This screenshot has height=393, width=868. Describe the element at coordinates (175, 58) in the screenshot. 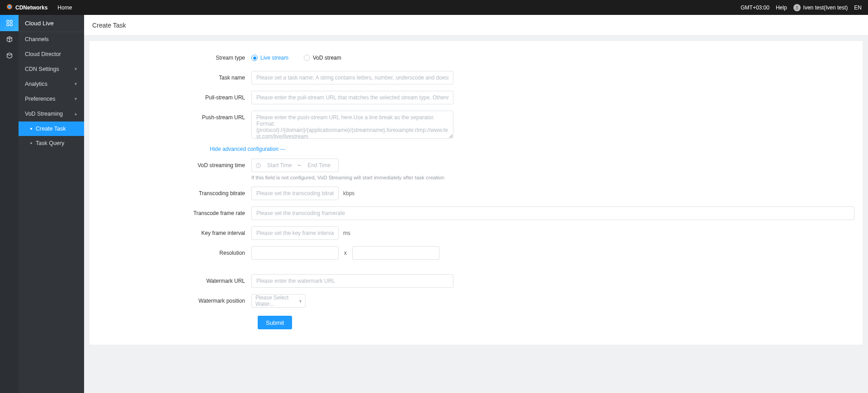

I see `label-stream-type: Stream type` at that location.